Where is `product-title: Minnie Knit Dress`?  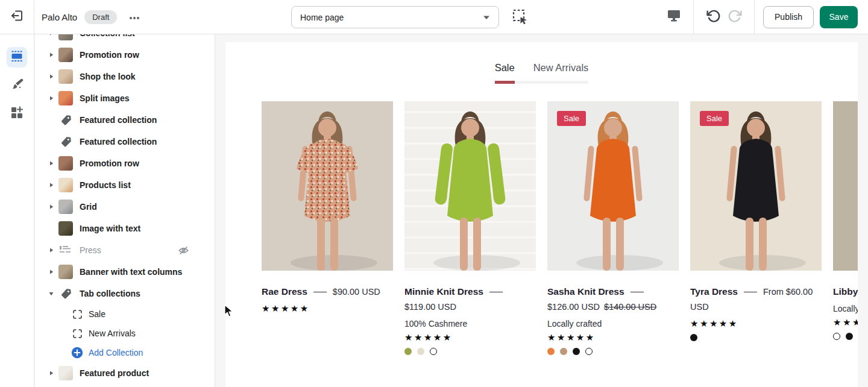
product-title: Minnie Knit Dress is located at coordinates (444, 292).